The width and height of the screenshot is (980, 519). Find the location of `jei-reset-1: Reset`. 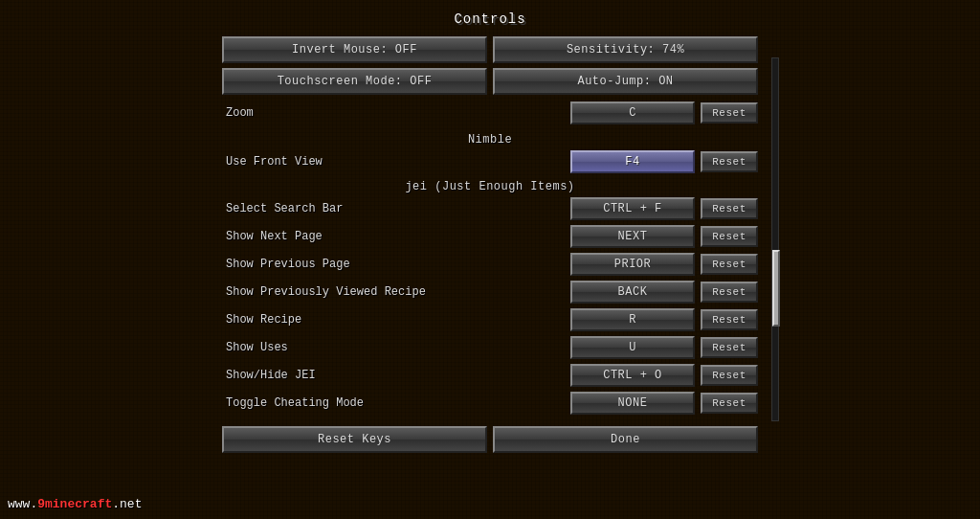

jei-reset-1: Reset is located at coordinates (729, 237).